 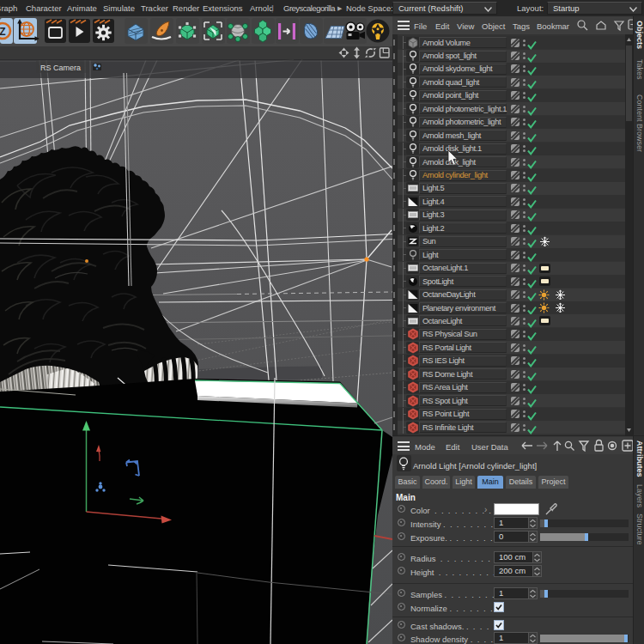 What do you see at coordinates (3, 32) in the screenshot?
I see `svg-text: Z` at bounding box center [3, 32].